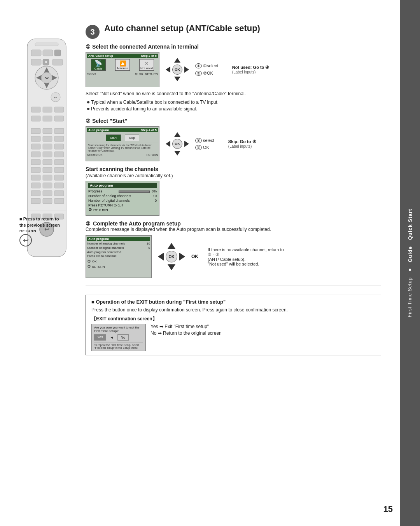 This screenshot has height=526, width=420. Describe the element at coordinates (242, 142) in the screenshot. I see `skip-label: Skip: Go to ④` at that location.